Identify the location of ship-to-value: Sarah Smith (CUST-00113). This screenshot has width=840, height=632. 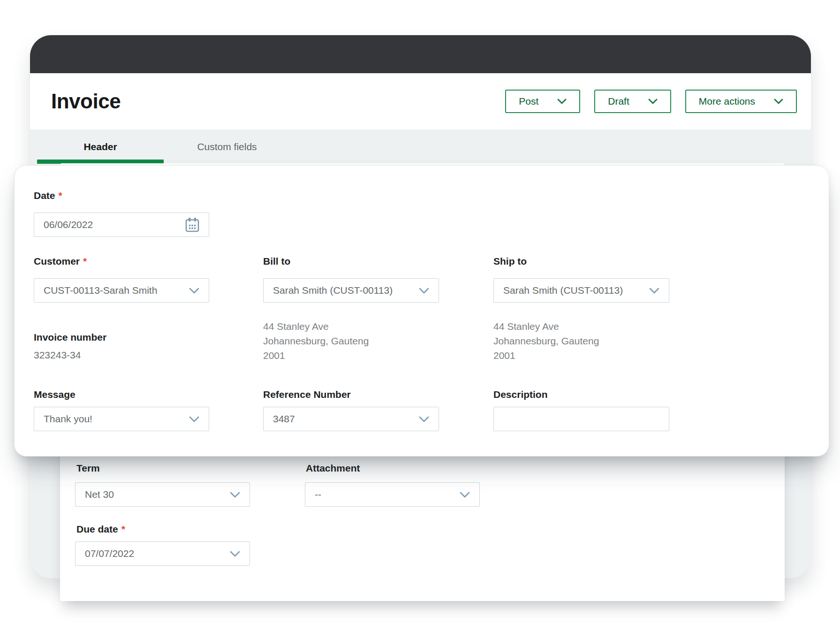
(563, 290).